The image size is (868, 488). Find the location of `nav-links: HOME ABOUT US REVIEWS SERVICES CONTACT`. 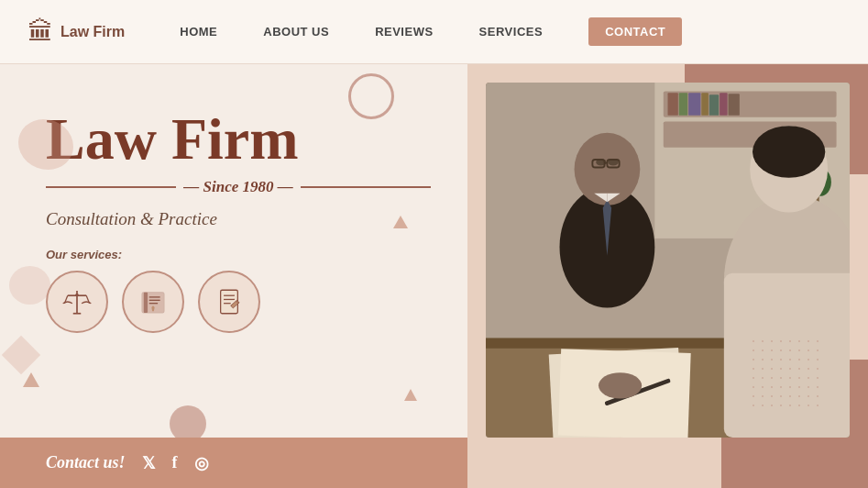

nav-links: HOME ABOUT US REVIEWS SERVICES CONTACT is located at coordinates (510, 31).